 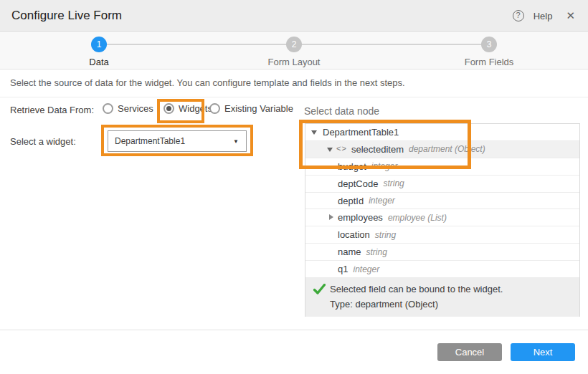 What do you see at coordinates (360, 218) in the screenshot?
I see `tree-node-name: employees` at bounding box center [360, 218].